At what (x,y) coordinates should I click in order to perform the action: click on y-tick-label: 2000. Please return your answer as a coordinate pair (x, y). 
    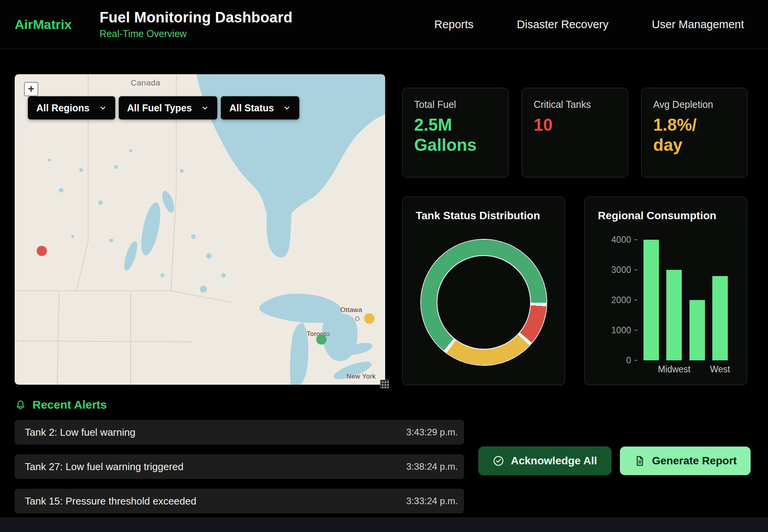
    Looking at the image, I should click on (624, 300).